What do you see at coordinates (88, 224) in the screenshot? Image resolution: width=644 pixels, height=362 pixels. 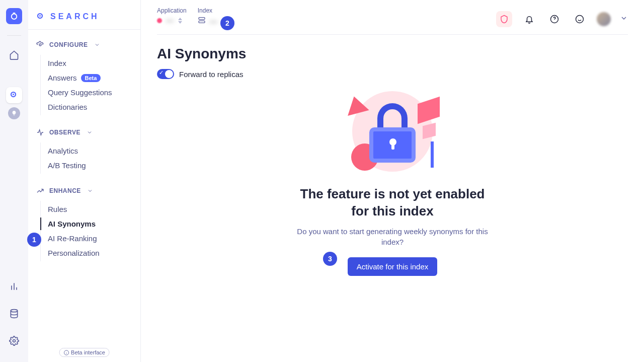 I see `sidebar-item-ai-synonyms: AI Synonyms` at bounding box center [88, 224].